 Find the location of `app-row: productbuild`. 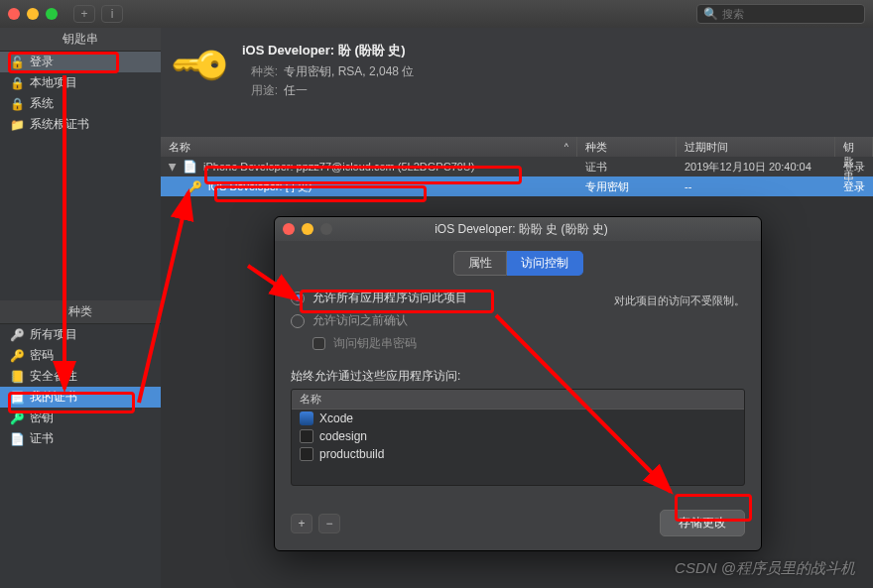

app-row: productbuild is located at coordinates (518, 454).